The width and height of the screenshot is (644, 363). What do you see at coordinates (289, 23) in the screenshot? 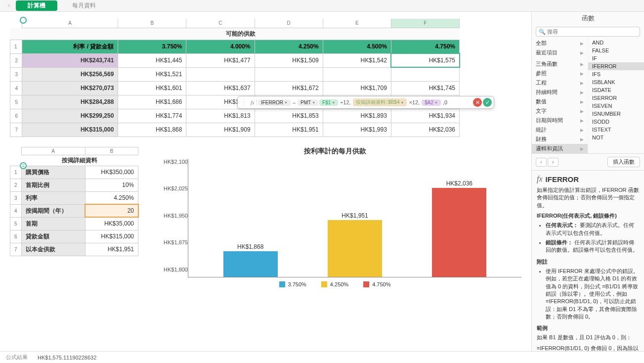
I see `col-header: D` at bounding box center [289, 23].